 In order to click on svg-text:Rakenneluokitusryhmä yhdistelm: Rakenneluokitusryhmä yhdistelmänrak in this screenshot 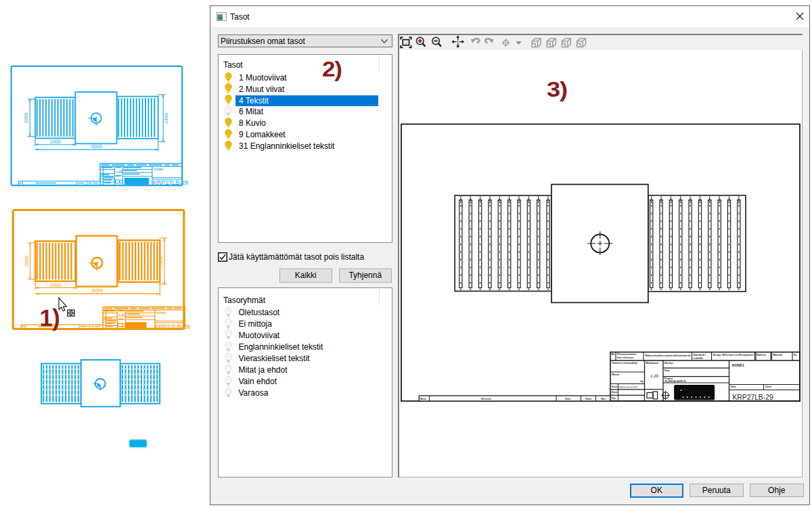, I will do `click(667, 356)`.